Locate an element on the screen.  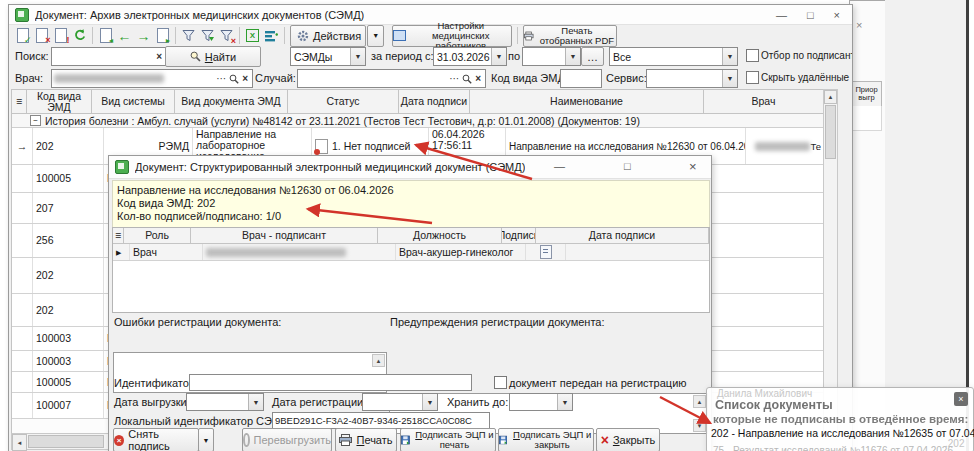
staff-settings-button: Настройки медицинских работников is located at coordinates (452, 36).